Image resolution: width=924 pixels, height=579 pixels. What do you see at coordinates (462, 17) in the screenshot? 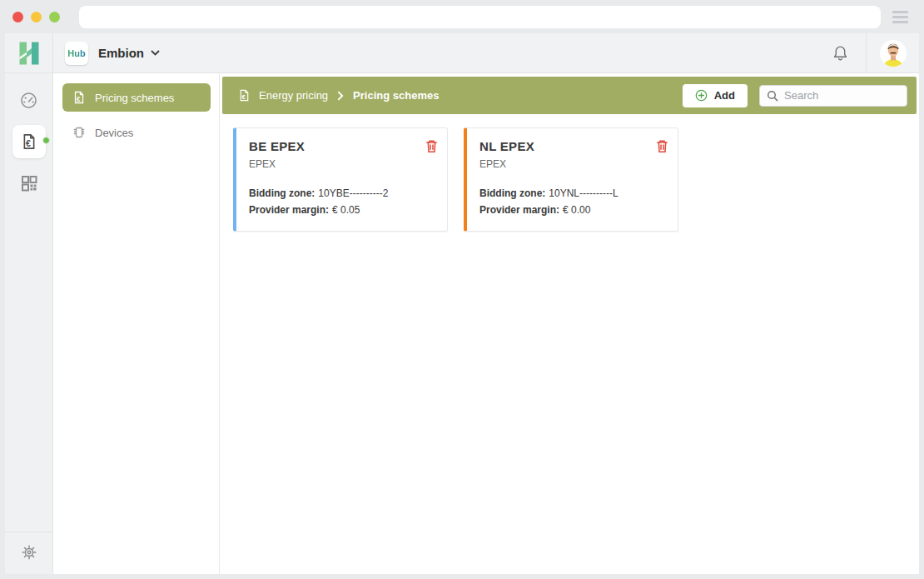
I see `browser-chrome` at bounding box center [462, 17].